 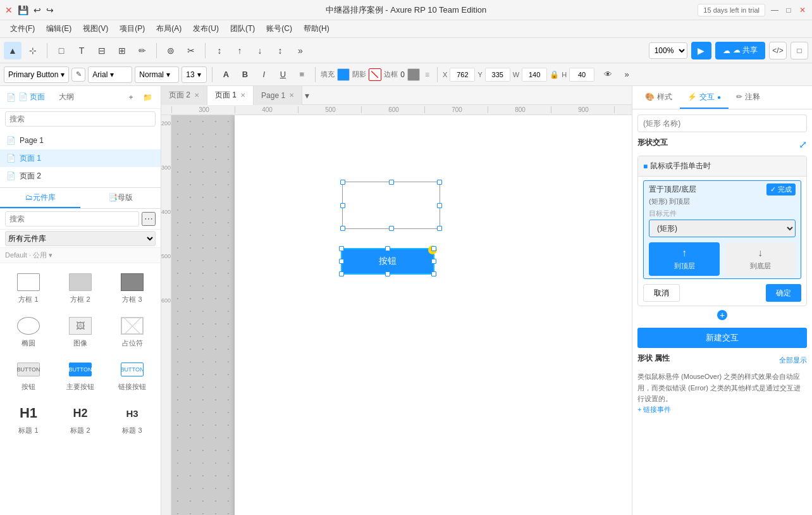 What do you see at coordinates (80, 375) in the screenshot?
I see `comp-item-btn-blue: BUTTON 主要按钮` at bounding box center [80, 375].